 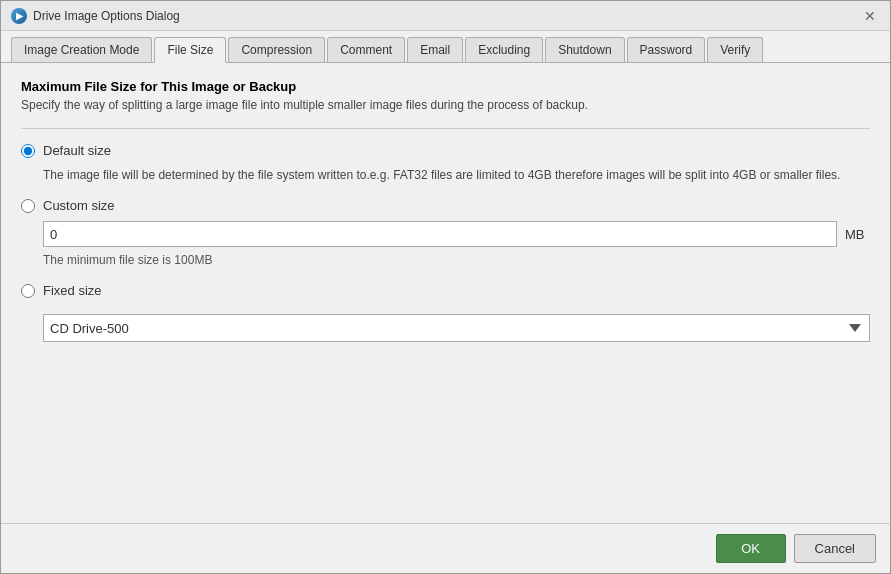 What do you see at coordinates (446, 16) in the screenshot?
I see `titlebar: ▶ Drive Image Options Dialog ✕` at bounding box center [446, 16].